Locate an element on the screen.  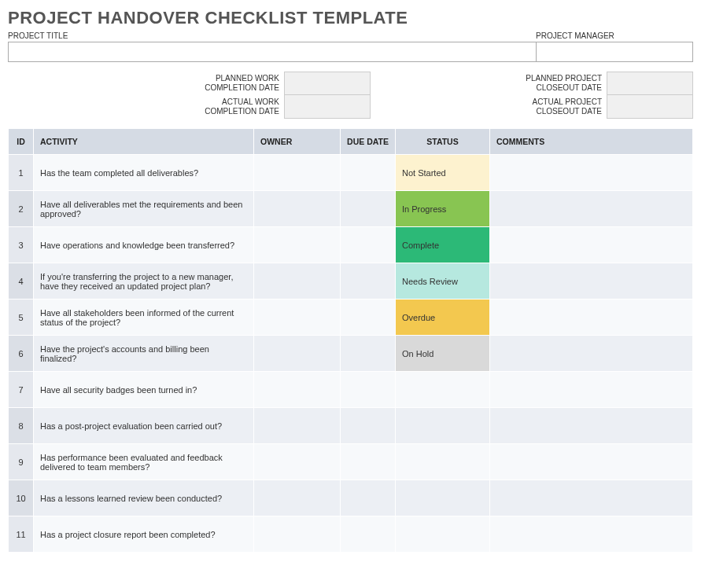
planned-closeout-input is located at coordinates (650, 83).